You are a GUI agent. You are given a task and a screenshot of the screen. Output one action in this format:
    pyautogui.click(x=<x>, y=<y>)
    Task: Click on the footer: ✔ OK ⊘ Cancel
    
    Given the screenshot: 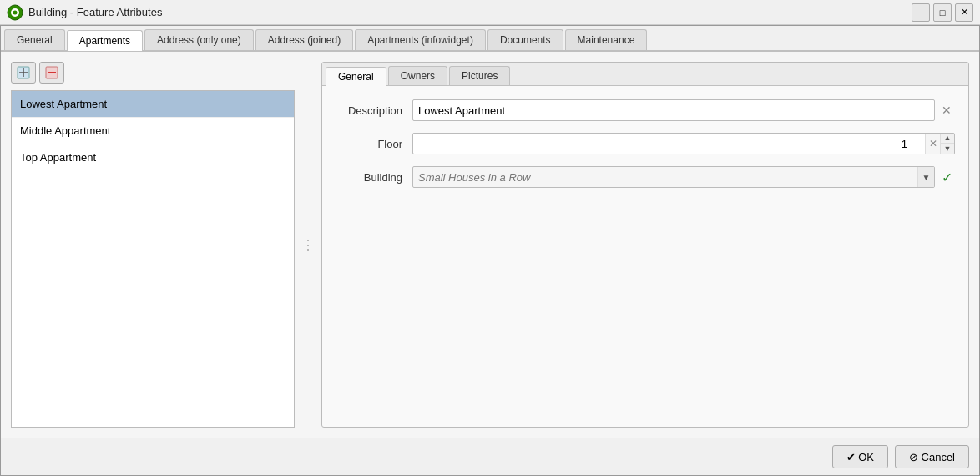 What is the action you would take?
    pyautogui.click(x=490, y=456)
    